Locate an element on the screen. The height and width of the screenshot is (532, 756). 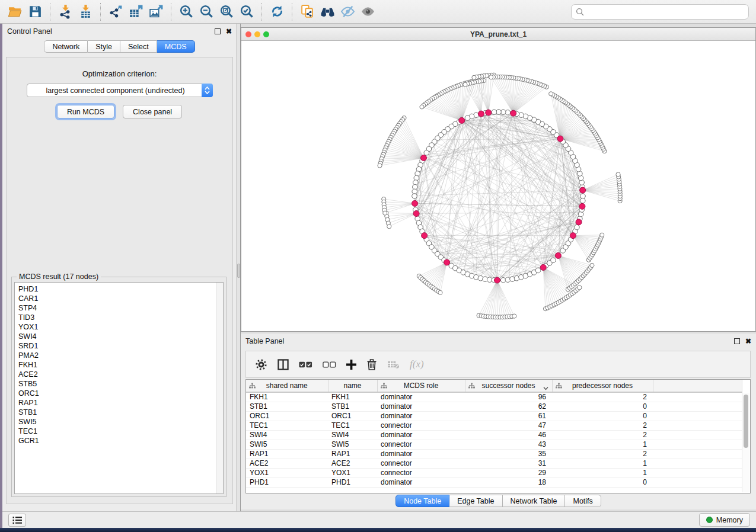
criterion-dropdown: largest connected component (undirected) is located at coordinates (120, 90).